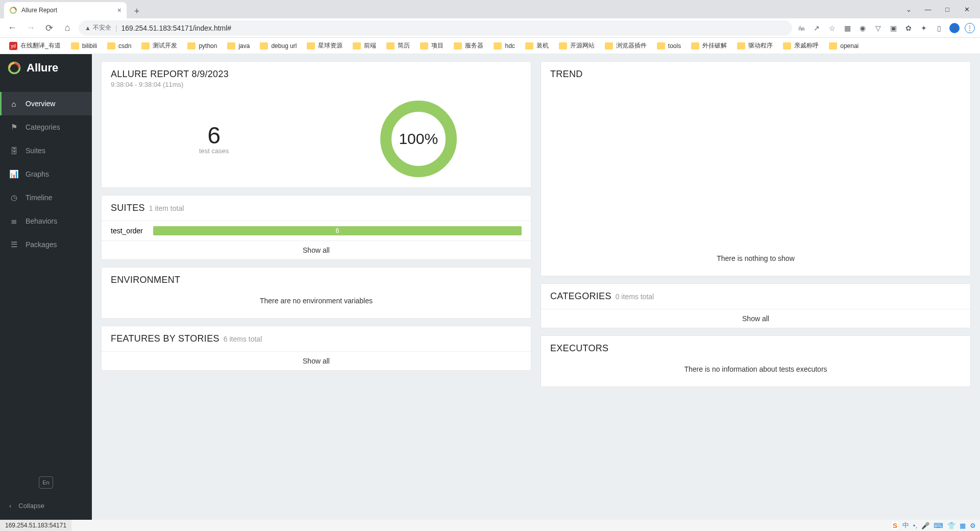 The image size is (980, 531). I want to click on side-panel-icon: ▯, so click(939, 28).